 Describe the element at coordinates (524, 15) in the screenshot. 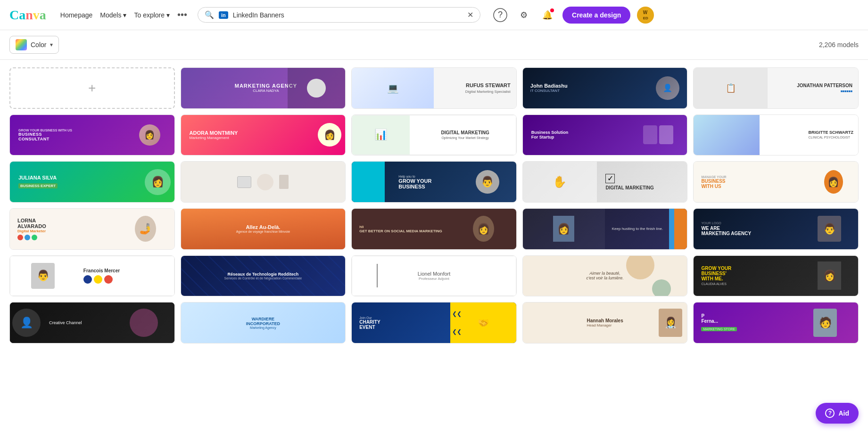

I see `gear-icon: ⚙` at that location.